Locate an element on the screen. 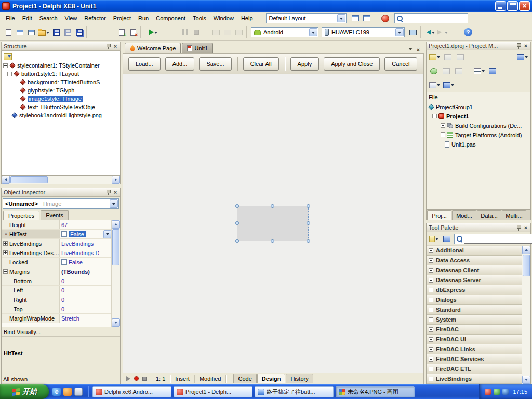 The width and height of the screenshot is (532, 399). tab-project: Proj... is located at coordinates (440, 215).